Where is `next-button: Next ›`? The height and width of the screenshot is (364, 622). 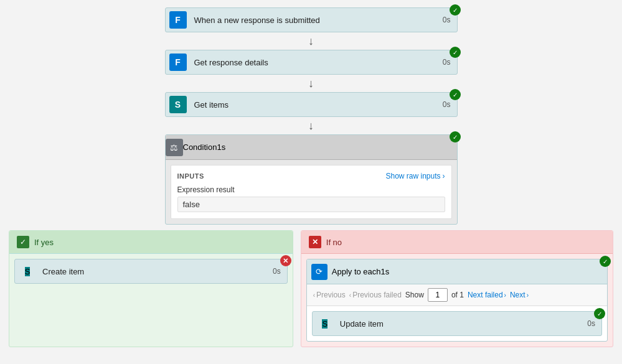
next-button: Next › is located at coordinates (519, 295).